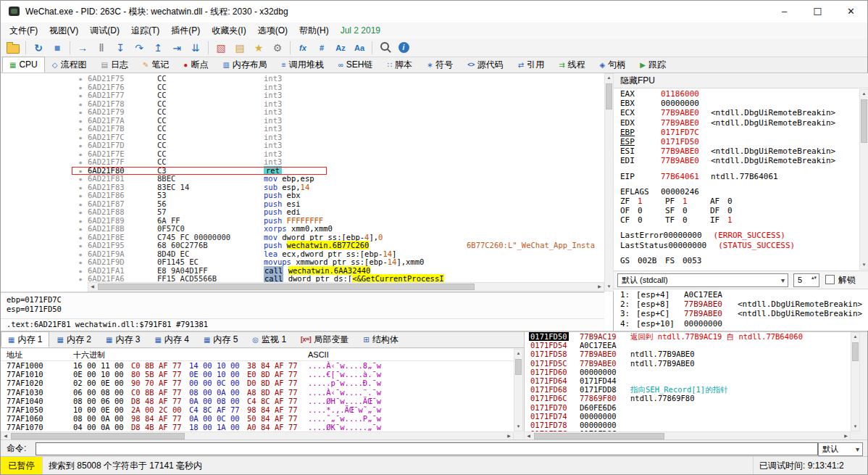 The height and width of the screenshot is (475, 868). Describe the element at coordinates (736, 94) in the screenshot. I see `register-row: EAX01186000` at that location.